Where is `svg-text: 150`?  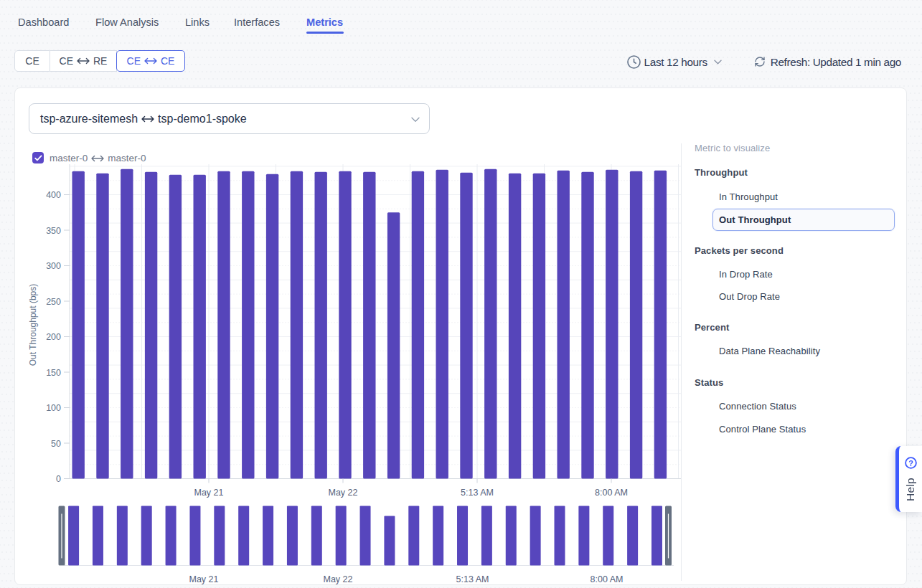 svg-text: 150 is located at coordinates (53, 373).